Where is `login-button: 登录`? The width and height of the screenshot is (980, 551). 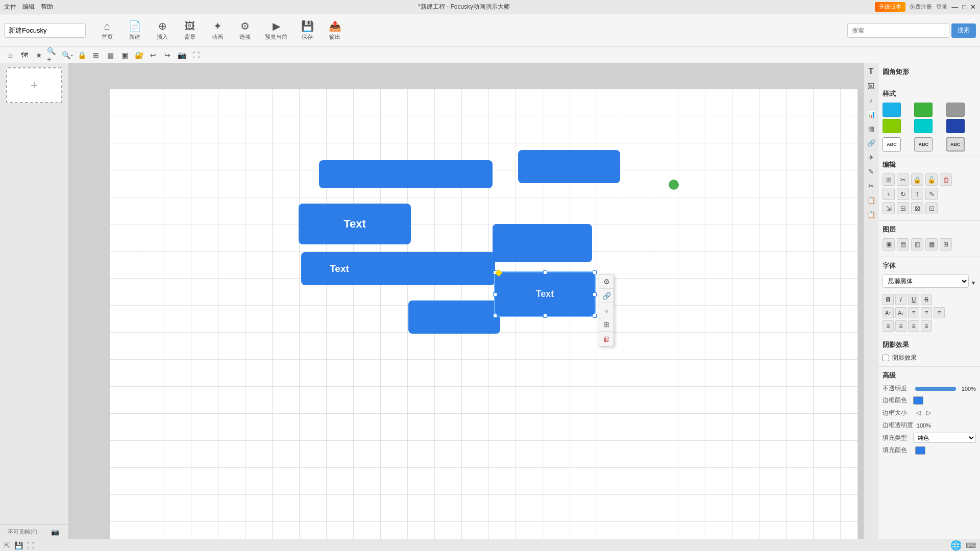
login-button: 登录 is located at coordinates (942, 7).